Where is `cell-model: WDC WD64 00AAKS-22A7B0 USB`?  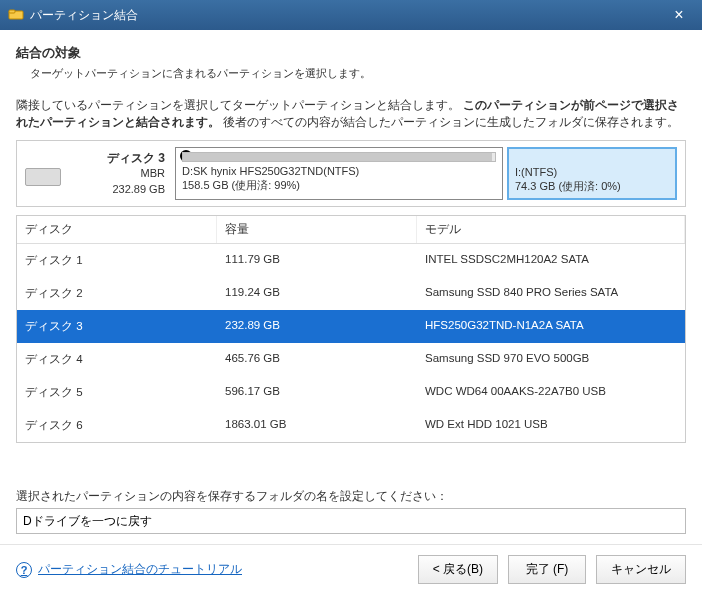 cell-model: WDC WD64 00AAKS-22A7B0 USB is located at coordinates (551, 392).